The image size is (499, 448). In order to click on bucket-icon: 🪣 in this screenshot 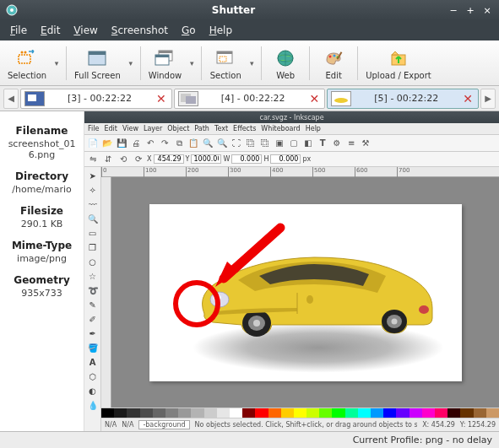, I will do `click(93, 348)`.